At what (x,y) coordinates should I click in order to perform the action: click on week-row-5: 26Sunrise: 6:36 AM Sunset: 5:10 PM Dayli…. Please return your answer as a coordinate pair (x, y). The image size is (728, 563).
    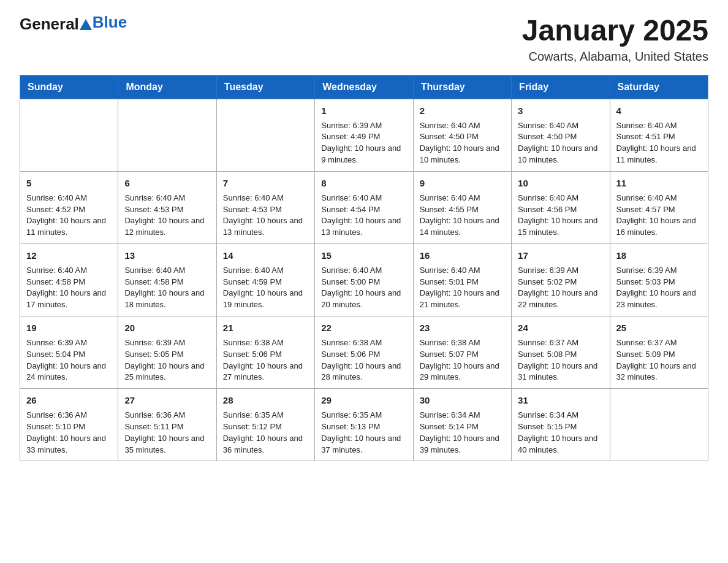
    Looking at the image, I should click on (364, 425).